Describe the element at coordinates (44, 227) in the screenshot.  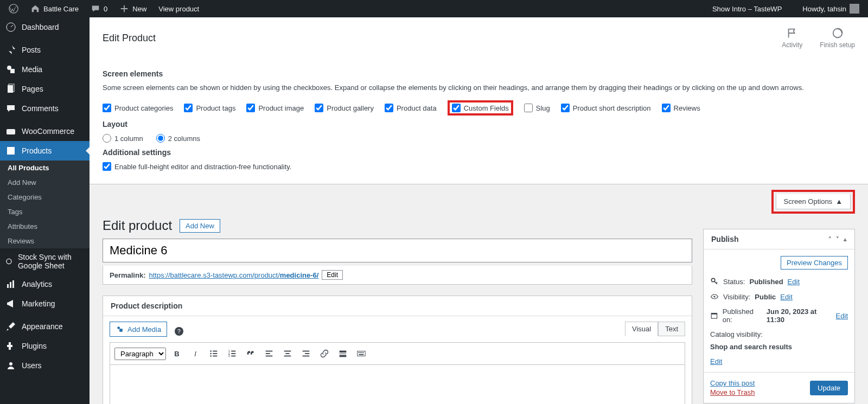
I see `submenu-attributes: Attributes` at that location.